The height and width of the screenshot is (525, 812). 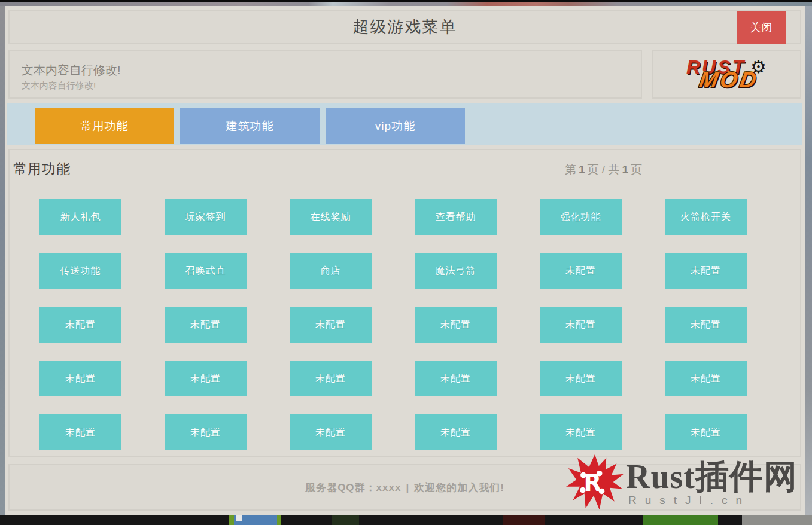 What do you see at coordinates (406, 520) in the screenshot?
I see `game-background-bottom` at bounding box center [406, 520].